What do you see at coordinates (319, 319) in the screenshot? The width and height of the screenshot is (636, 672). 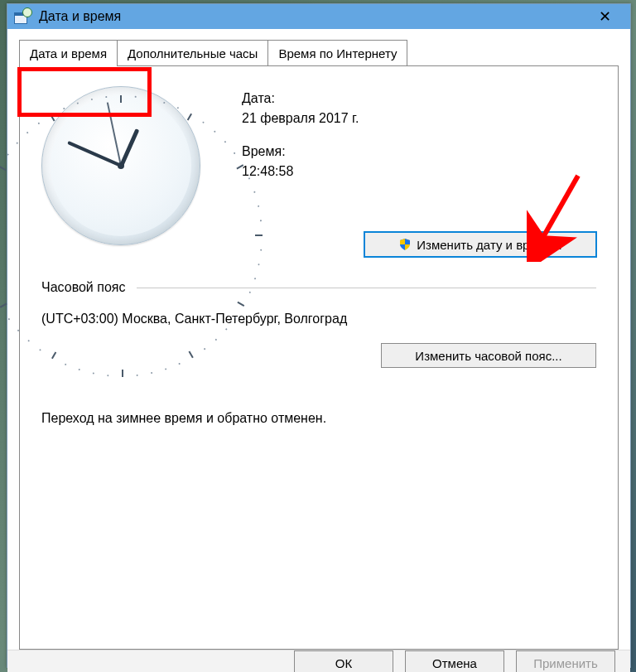 I see `timezone-value: (UTC+03:00) Москва, Санкт-Петербург, Вол…` at bounding box center [319, 319].